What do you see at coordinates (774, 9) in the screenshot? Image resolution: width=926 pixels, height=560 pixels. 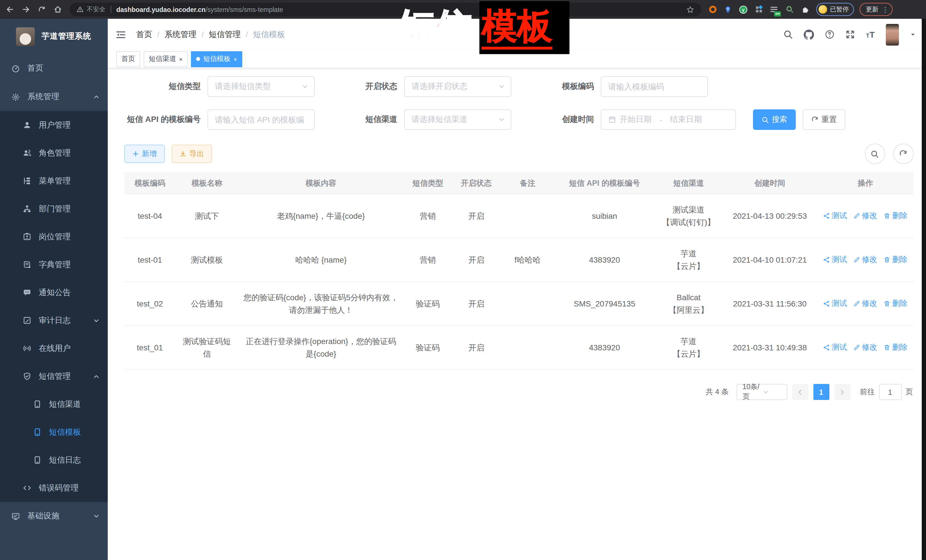 I see `extension-list-icon: on` at bounding box center [774, 9].